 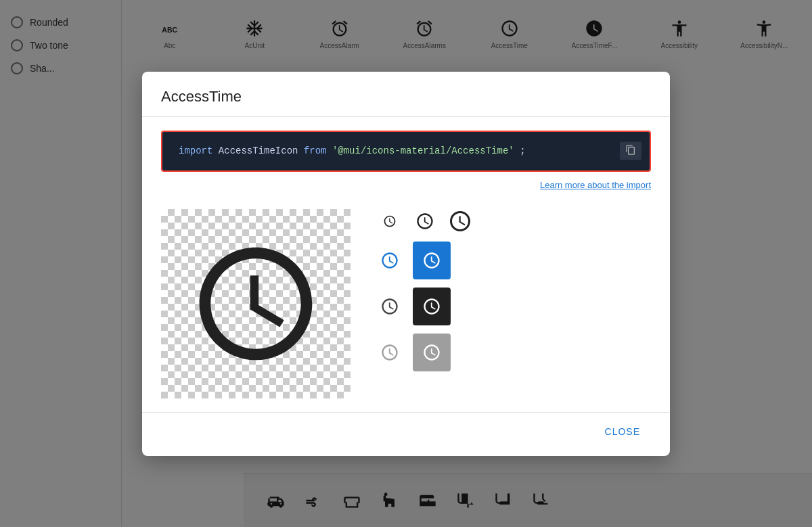 I want to click on variant-blue-outline, so click(x=390, y=260).